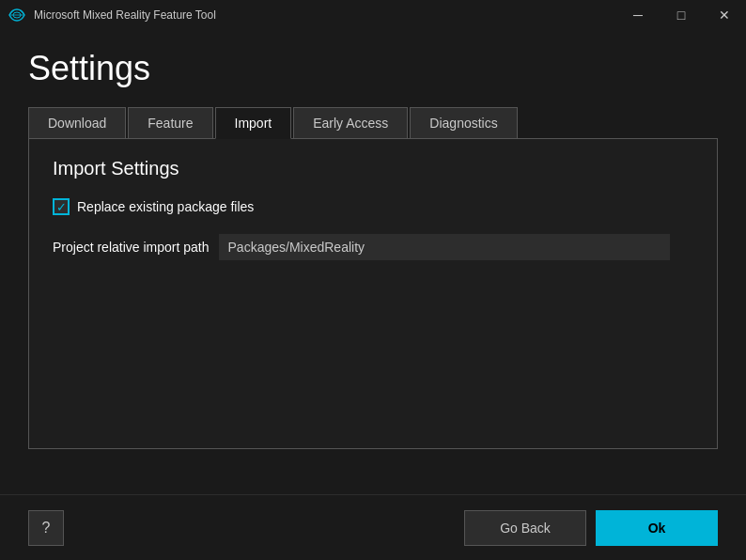 The image size is (746, 560). What do you see at coordinates (170, 122) in the screenshot?
I see `tab-feature: Feature` at bounding box center [170, 122].